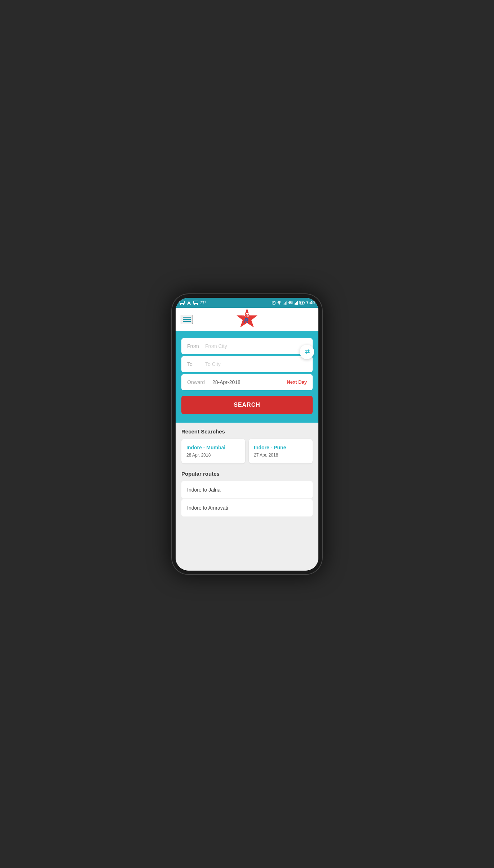 The width and height of the screenshot is (494, 868). I want to click on popular-routes-section: Popular routes Indore to Jalna Indore to…, so click(247, 494).